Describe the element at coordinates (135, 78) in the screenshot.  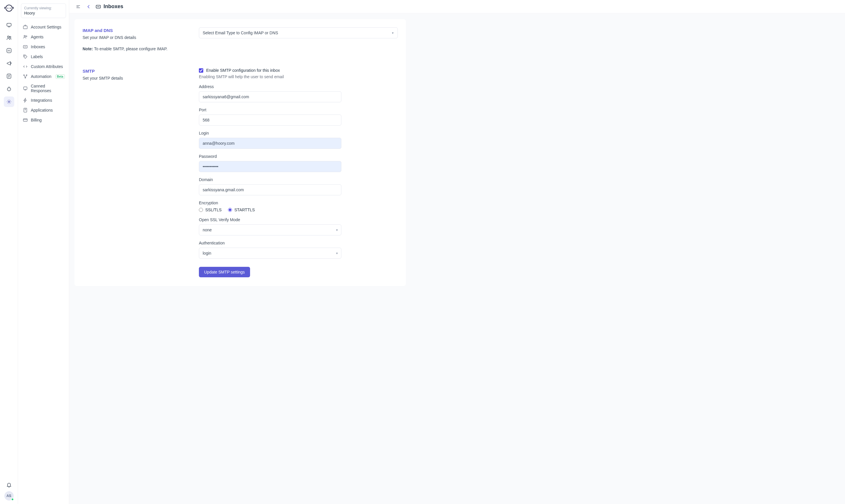
I see `smtp-section-desc: Set your SMTP details` at that location.